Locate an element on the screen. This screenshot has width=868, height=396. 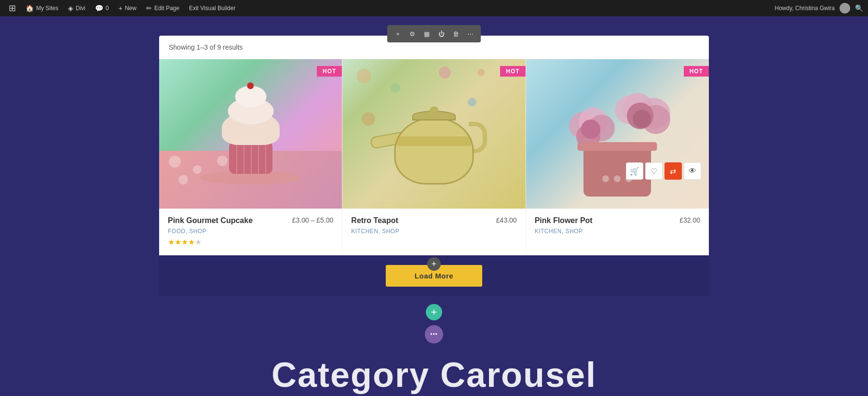
pencil-icon: ✏ is located at coordinates (149, 8).